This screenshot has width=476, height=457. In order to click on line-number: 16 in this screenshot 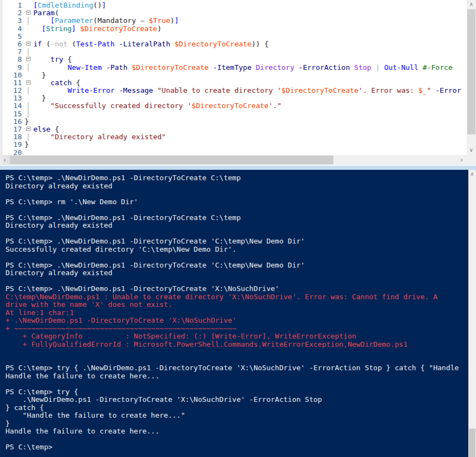, I will do `click(12, 122)`.